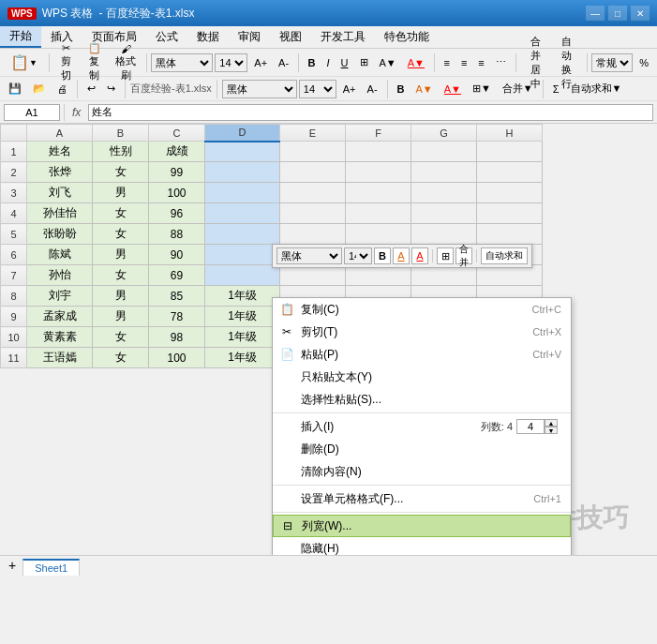 This screenshot has width=657, height=644. What do you see at coordinates (510, 133) in the screenshot?
I see `col-header-h: H` at bounding box center [510, 133].